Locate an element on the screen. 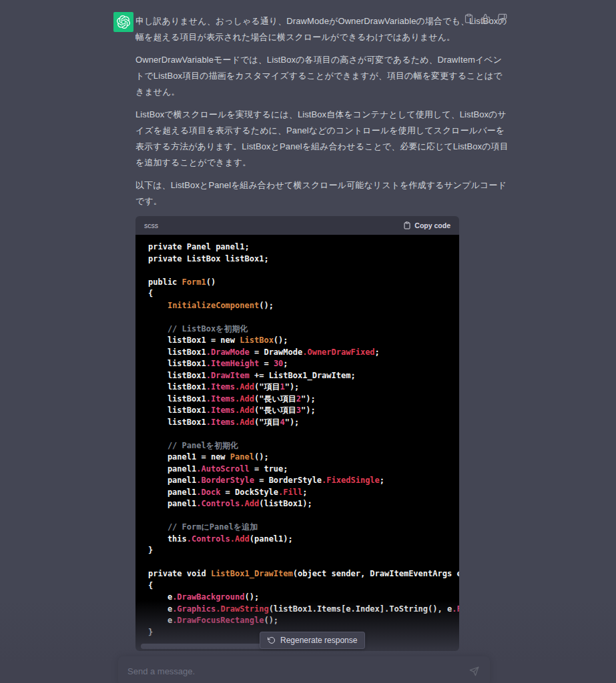 Image resolution: width=616 pixels, height=683 pixels. openai-logo-icon is located at coordinates (123, 22).